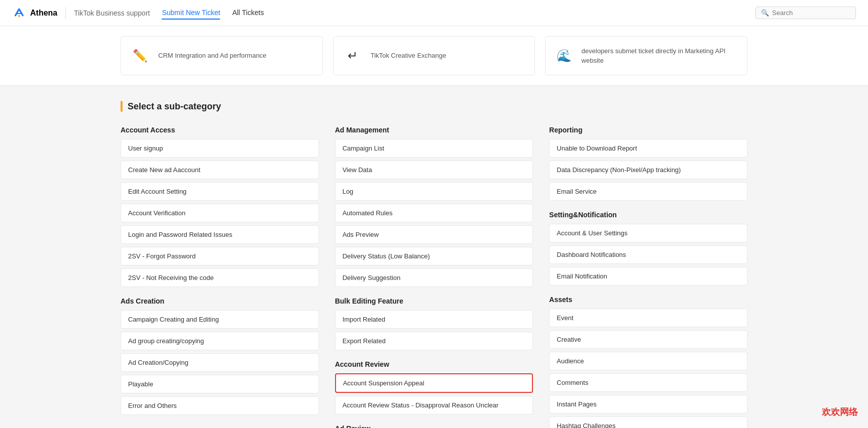 This screenshot has width=868, height=428. I want to click on item-wrapper-0-0-0: User signup, so click(220, 149).